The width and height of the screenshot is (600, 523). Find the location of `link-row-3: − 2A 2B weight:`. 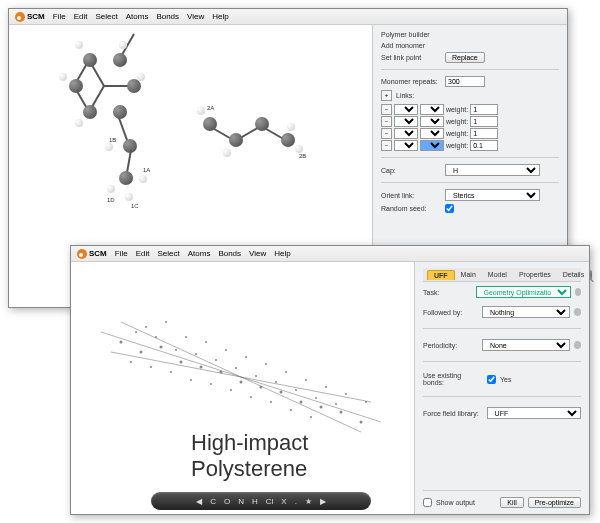

link-row-3: − 2A 2B weight: is located at coordinates (470, 146).